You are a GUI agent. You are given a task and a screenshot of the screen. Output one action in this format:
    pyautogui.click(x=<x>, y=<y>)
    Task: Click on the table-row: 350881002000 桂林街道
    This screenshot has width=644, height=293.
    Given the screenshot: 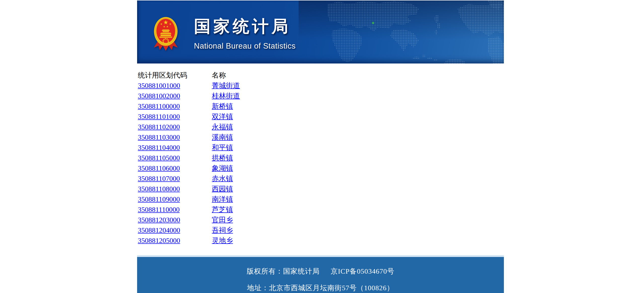 What is the action you would take?
    pyautogui.click(x=189, y=96)
    